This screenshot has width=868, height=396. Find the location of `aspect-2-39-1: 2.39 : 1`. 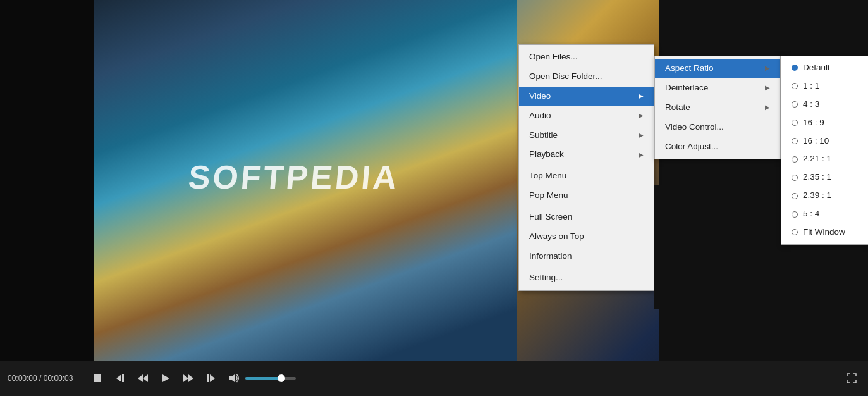

aspect-2-39-1: 2.39 : 1 is located at coordinates (824, 196).